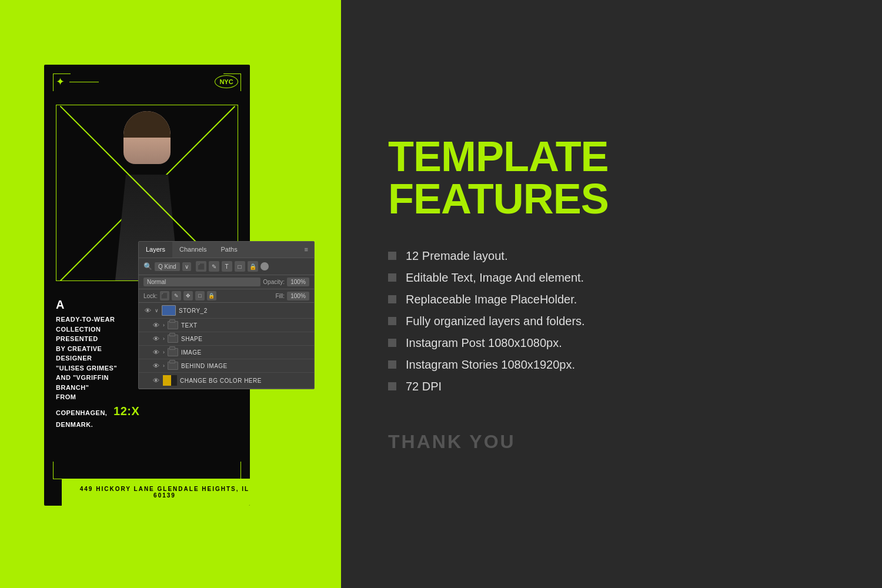 The image size is (882, 588). I want to click on layer-name-bg: CHANGE BG COLOR HERE, so click(221, 381).